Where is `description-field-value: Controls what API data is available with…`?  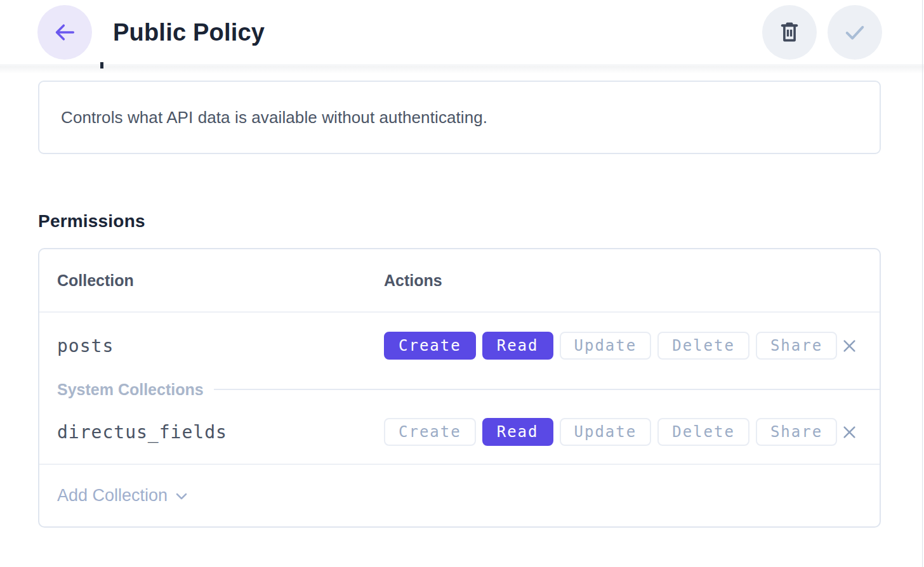 description-field-value: Controls what API data is available with… is located at coordinates (274, 118).